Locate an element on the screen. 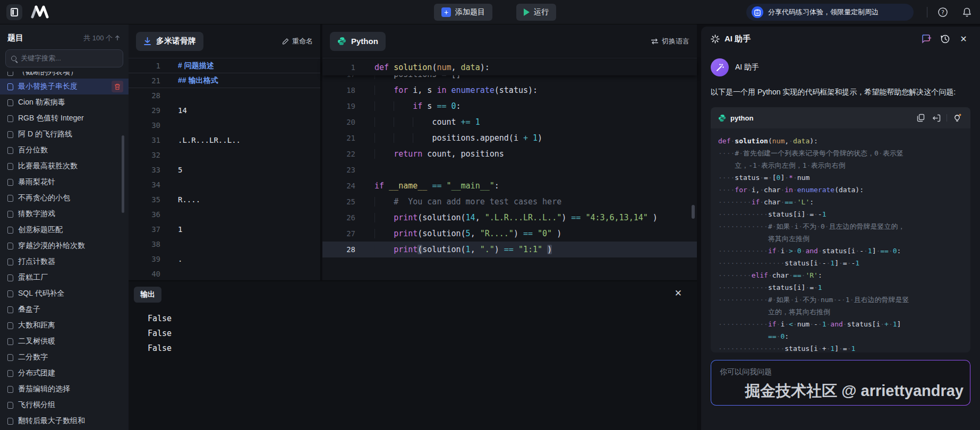  problem-line: 371 is located at coordinates (224, 229).